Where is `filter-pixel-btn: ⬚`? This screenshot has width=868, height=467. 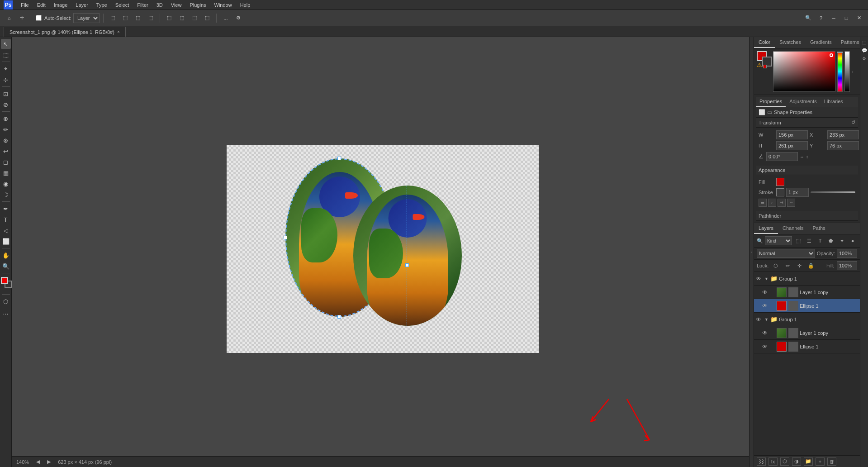
filter-pixel-btn: ⬚ is located at coordinates (798, 241).